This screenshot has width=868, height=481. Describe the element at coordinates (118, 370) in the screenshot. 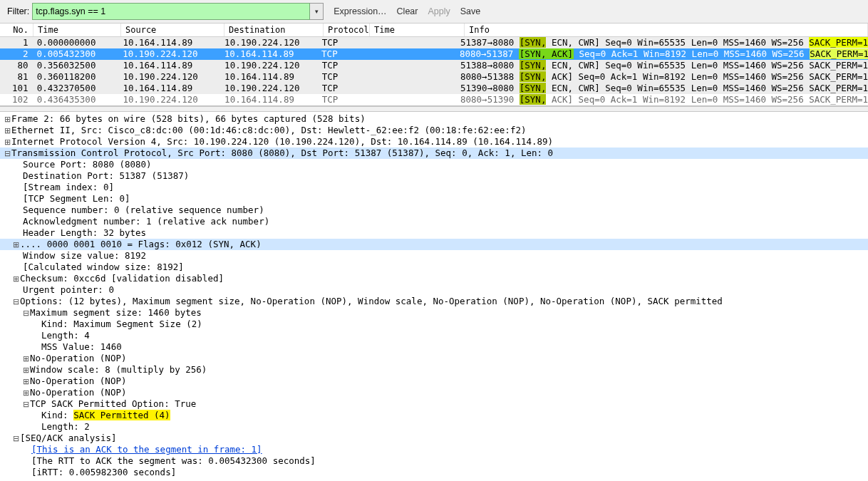

I see `tree-wscale: Window scale: 8 (multiply by 256)` at that location.